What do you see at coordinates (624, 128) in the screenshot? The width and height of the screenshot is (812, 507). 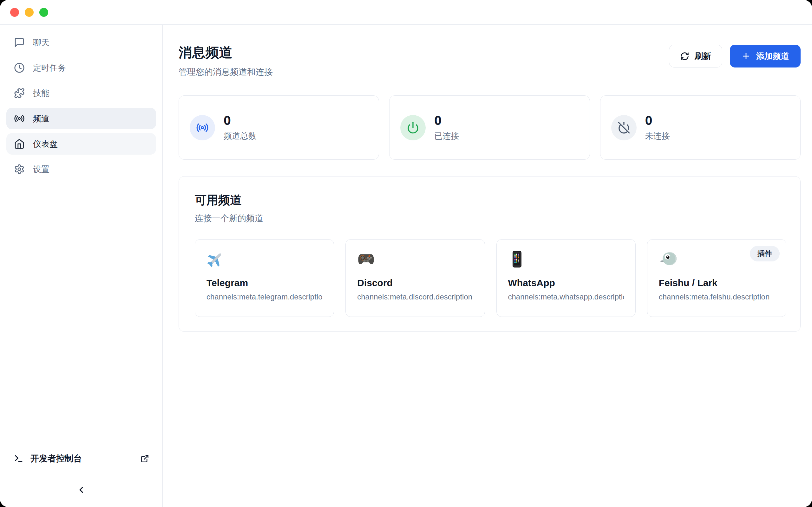 I see `power-off-icon` at bounding box center [624, 128].